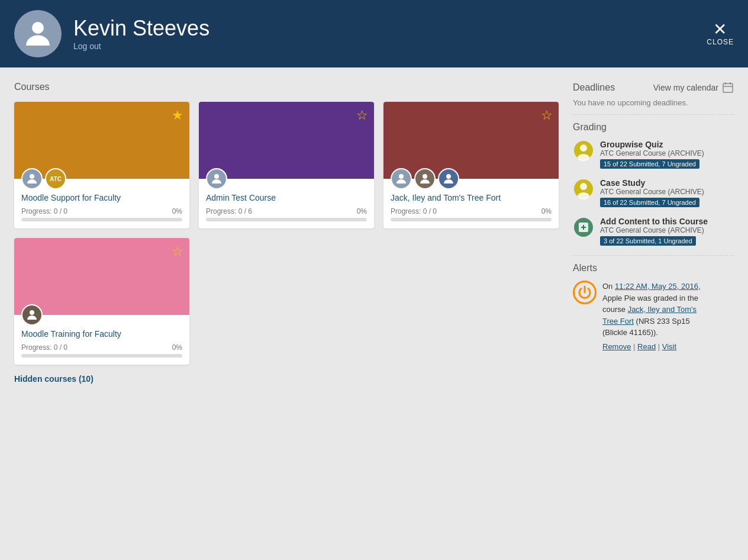  What do you see at coordinates (286, 165) in the screenshot?
I see `course-card-2: ☆ Admin Test Course Progress: 0 / 6 0%` at bounding box center [286, 165].